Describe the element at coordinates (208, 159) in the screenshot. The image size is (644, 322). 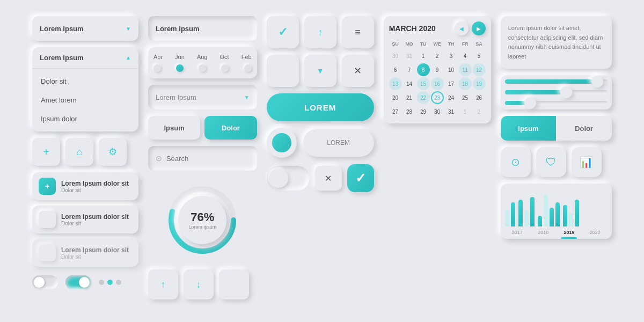
I see `search-input` at that location.